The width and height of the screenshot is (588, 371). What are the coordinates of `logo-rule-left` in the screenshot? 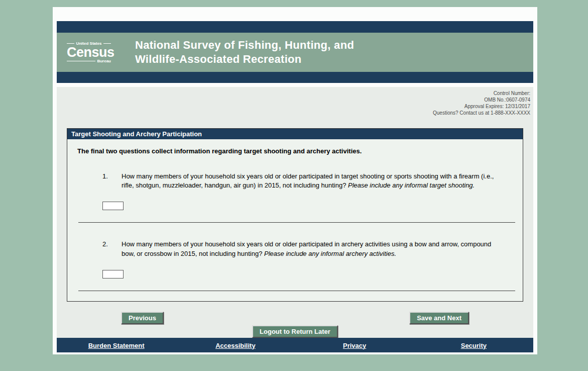 It's located at (70, 43).